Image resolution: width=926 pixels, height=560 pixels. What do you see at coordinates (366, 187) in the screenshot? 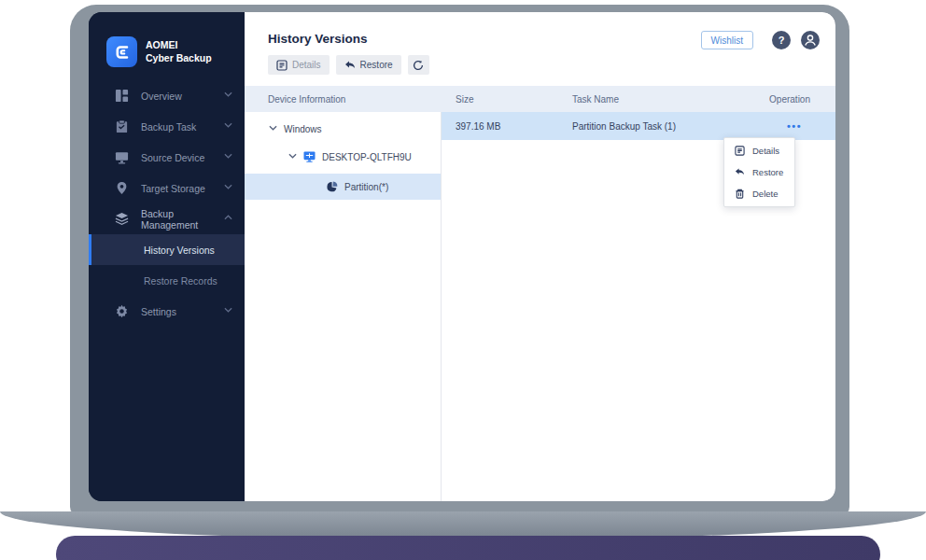
I see `tree-node-label: Partition(*)` at bounding box center [366, 187].